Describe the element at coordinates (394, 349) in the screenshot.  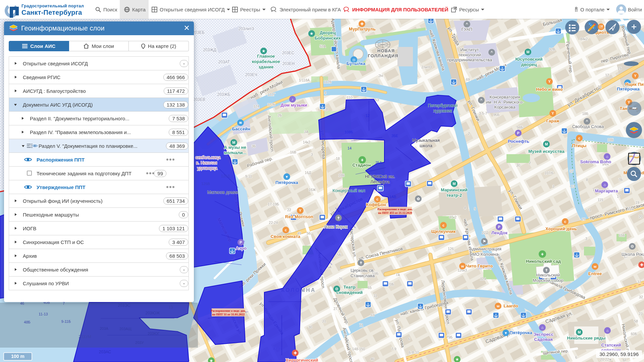
I see `svg-text: 7-9` at that location.